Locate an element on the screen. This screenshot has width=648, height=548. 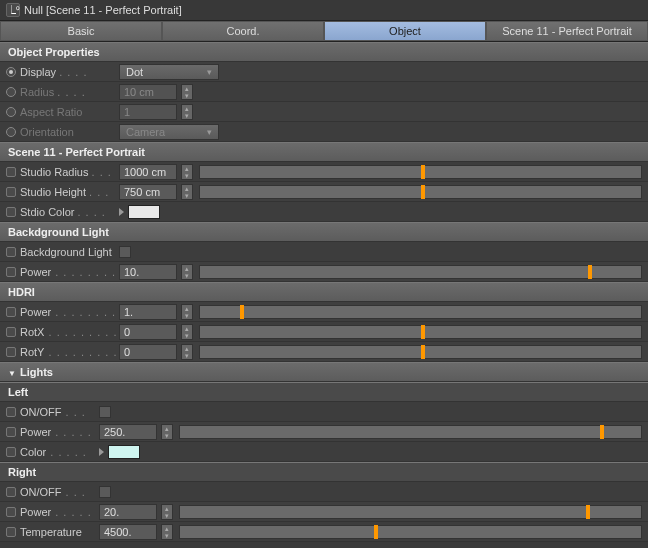
right-onoff-checkbox is located at coordinates (105, 492).